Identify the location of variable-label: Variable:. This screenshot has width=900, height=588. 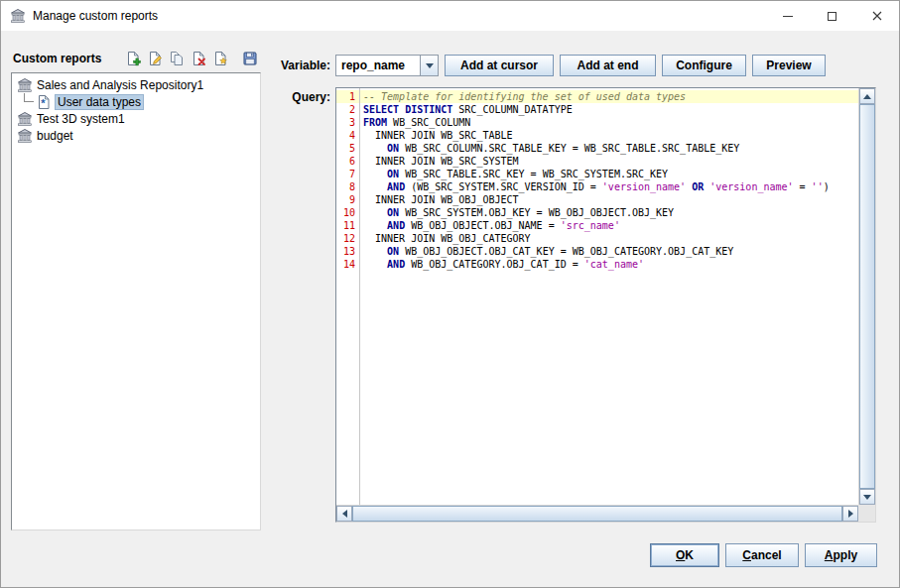
(300, 65).